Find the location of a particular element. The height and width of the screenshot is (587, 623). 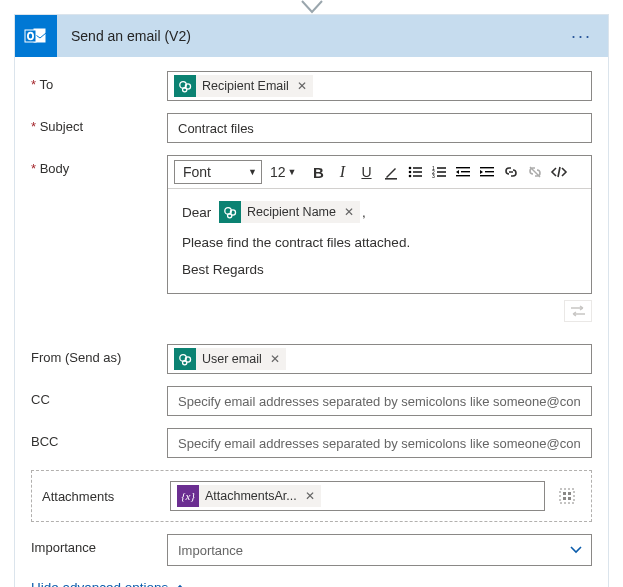

attachments-section: Attachments {x} AttachmentsAr... ✕ is located at coordinates (312, 496).